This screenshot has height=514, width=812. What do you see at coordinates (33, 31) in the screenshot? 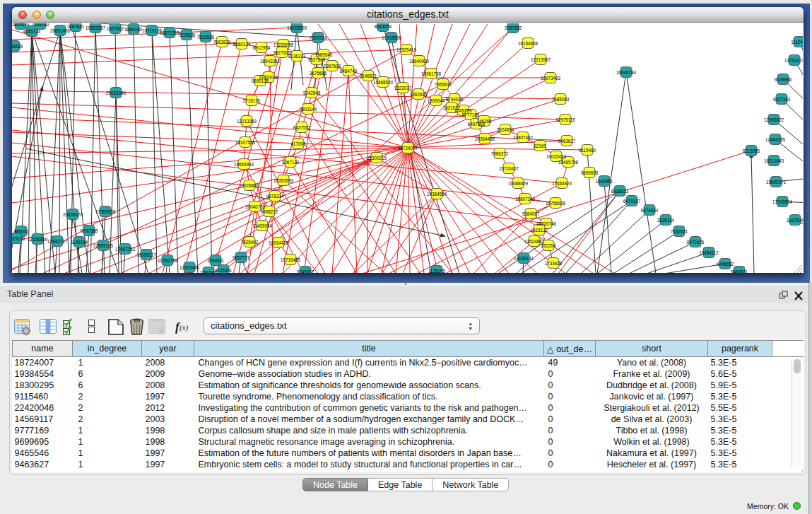
I see `svg-text: 4055724` at bounding box center [33, 31].